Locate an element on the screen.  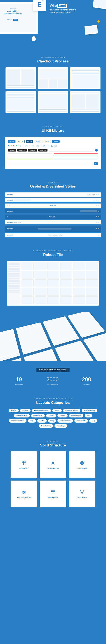
icon-square: ♡ is located at coordinates (41, 146).